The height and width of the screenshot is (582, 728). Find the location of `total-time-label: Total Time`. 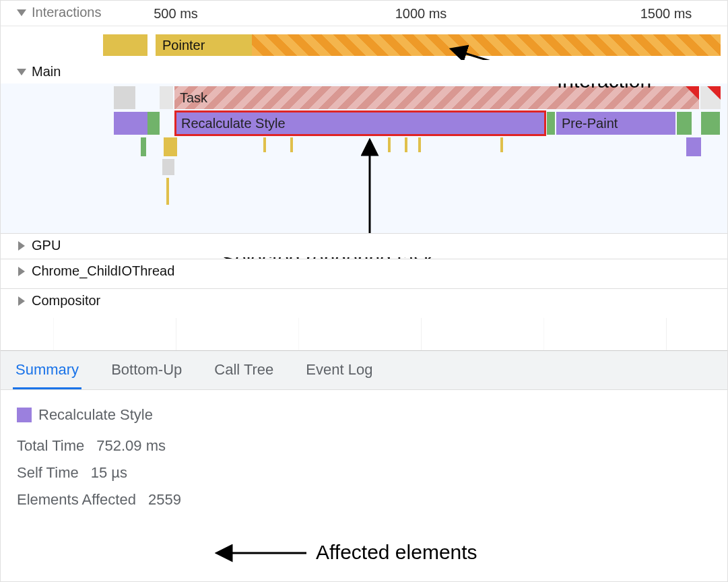

total-time-label: Total Time is located at coordinates (51, 446).